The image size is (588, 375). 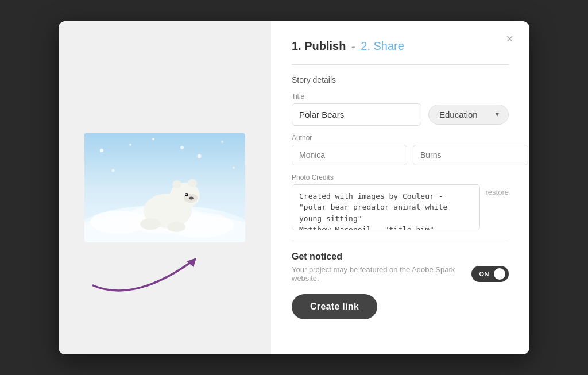 I want to click on photo-credits-label: Photo Credits, so click(x=400, y=177).